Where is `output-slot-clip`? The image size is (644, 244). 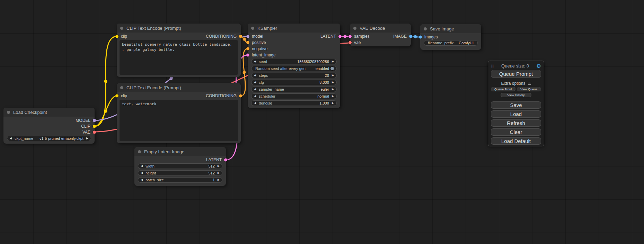
output-slot-clip is located at coordinates (94, 126).